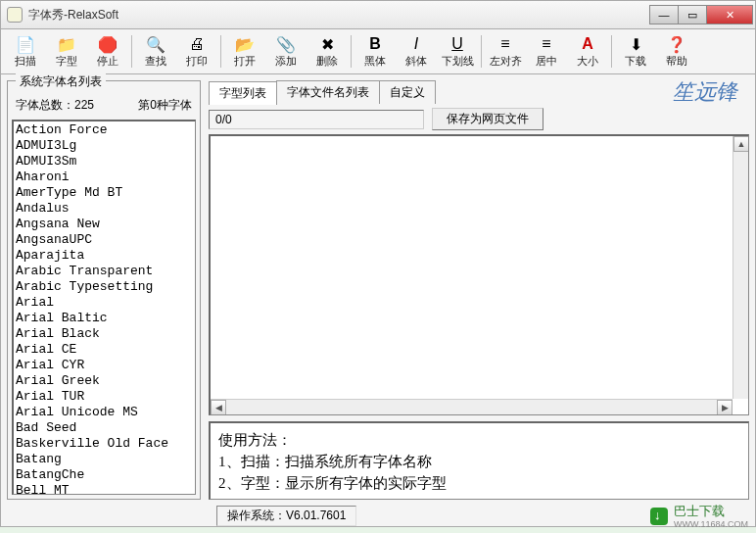 The image size is (756, 533). Describe the element at coordinates (699, 511) in the screenshot. I see `watermark-brand: 巴士下载` at that location.